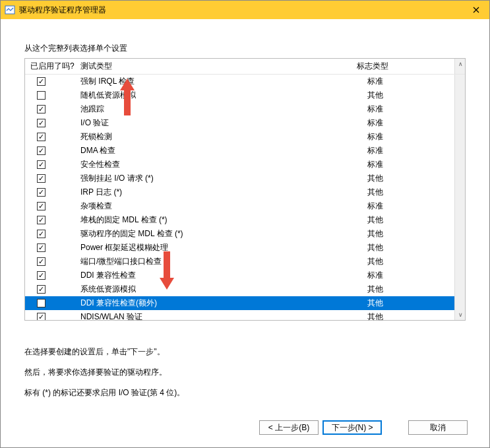  Describe the element at coordinates (245, 393) in the screenshot. I see `help-line-3: 标有 (*) 的标记还要求启用 I/O 验证(第 4 位)。` at that location.